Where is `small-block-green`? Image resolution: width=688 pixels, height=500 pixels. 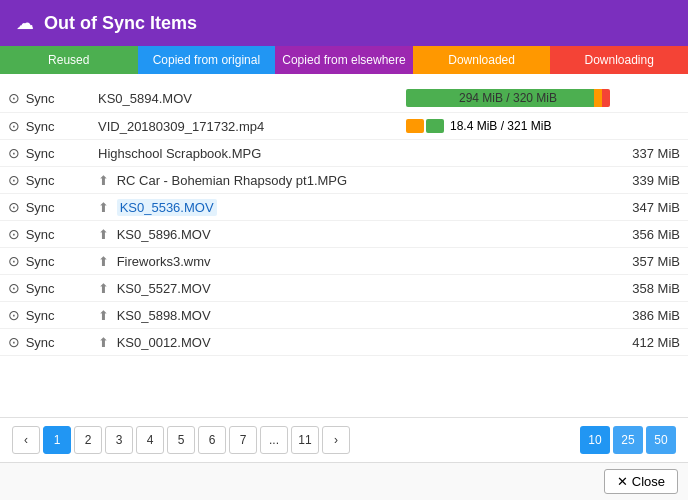
small-block-green is located at coordinates (435, 126).